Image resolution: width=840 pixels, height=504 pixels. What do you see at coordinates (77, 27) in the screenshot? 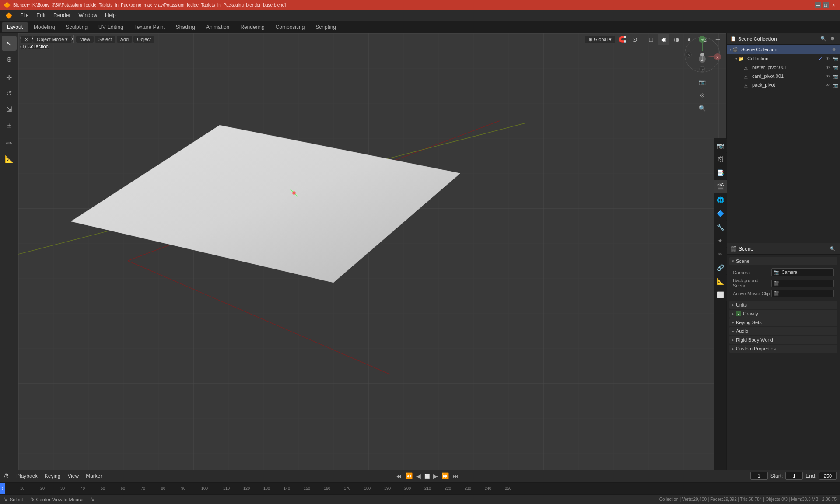
I see `tab-sculpting: Sculpting` at bounding box center [77, 27].